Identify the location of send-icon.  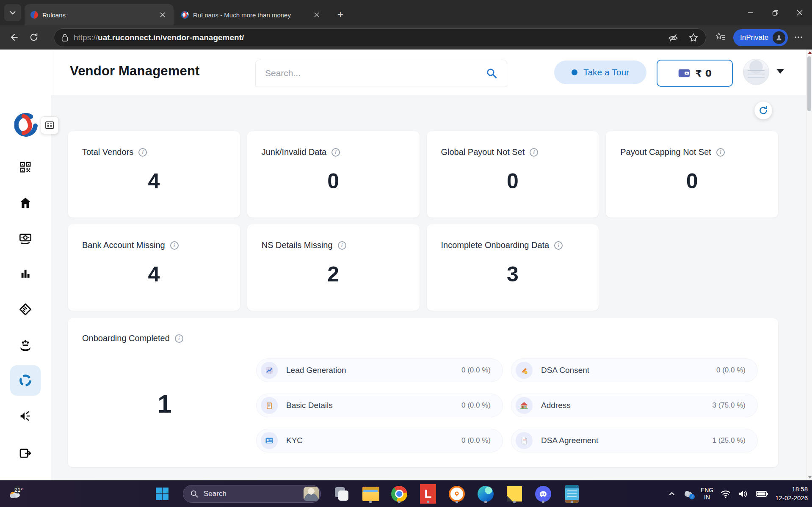
(25, 453).